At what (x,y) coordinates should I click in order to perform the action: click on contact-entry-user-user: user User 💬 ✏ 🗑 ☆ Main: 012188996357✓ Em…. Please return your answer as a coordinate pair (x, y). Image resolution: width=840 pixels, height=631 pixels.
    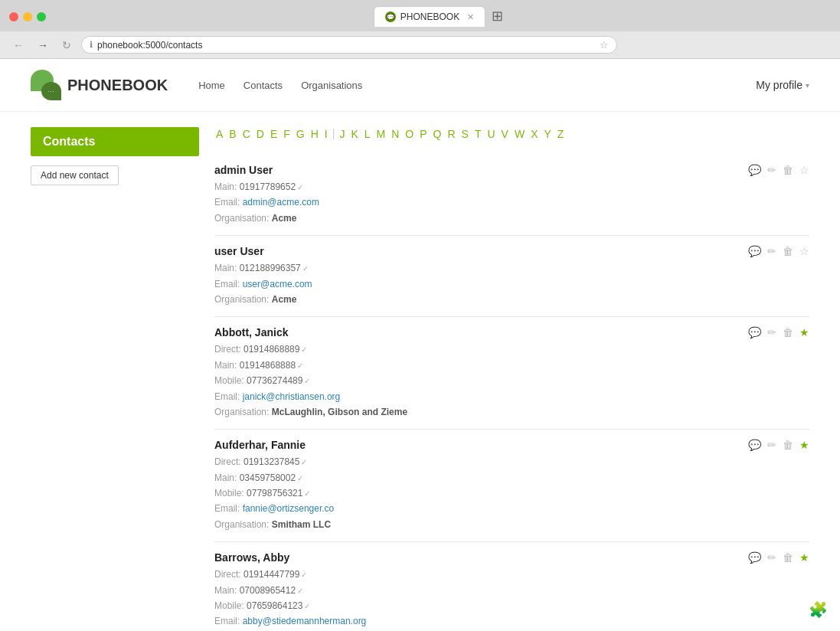
    Looking at the image, I should click on (512, 276).